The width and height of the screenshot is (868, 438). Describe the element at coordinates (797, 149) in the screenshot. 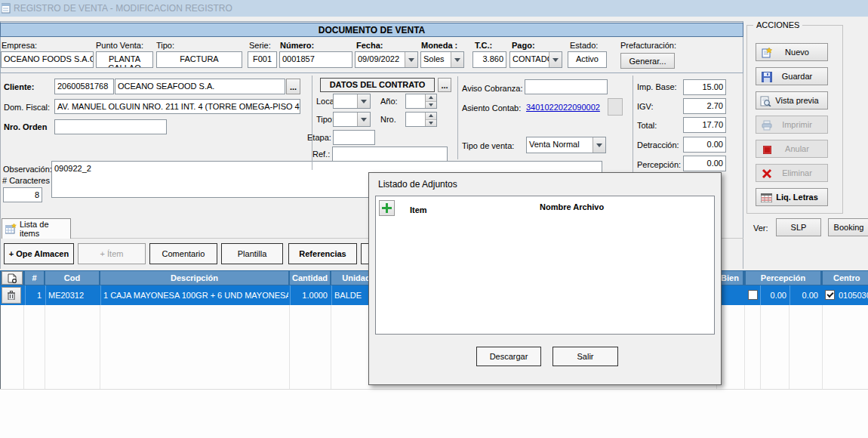

I see `anular-label: Anular` at that location.